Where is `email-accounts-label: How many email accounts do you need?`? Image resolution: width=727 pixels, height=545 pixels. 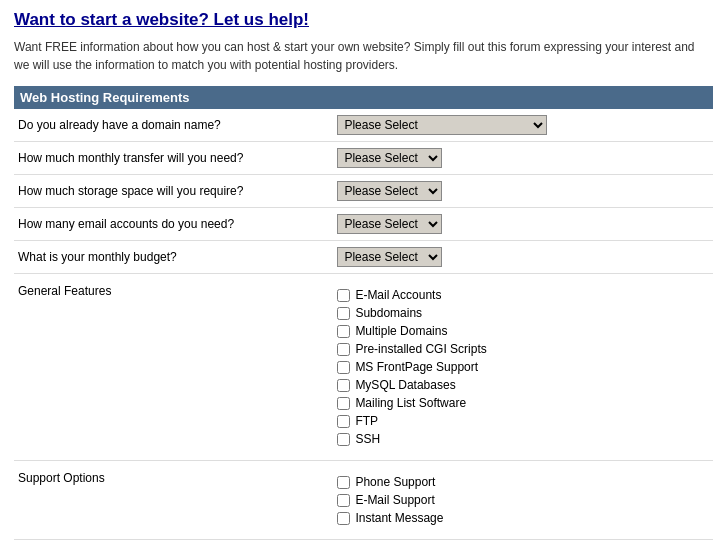 email-accounts-label: How many email accounts do you need? is located at coordinates (174, 224).